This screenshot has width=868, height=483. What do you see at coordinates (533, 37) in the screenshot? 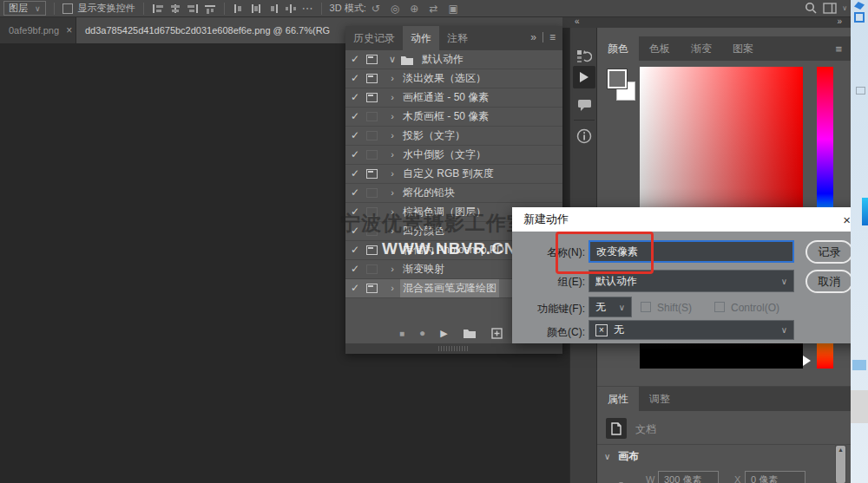
I see `panel-collapse-icon: »` at bounding box center [533, 37].